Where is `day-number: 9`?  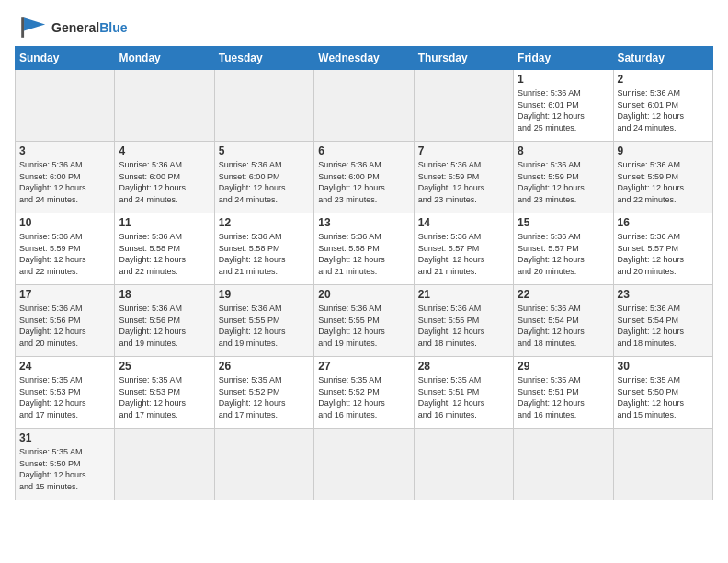 day-number: 9 is located at coordinates (664, 151).